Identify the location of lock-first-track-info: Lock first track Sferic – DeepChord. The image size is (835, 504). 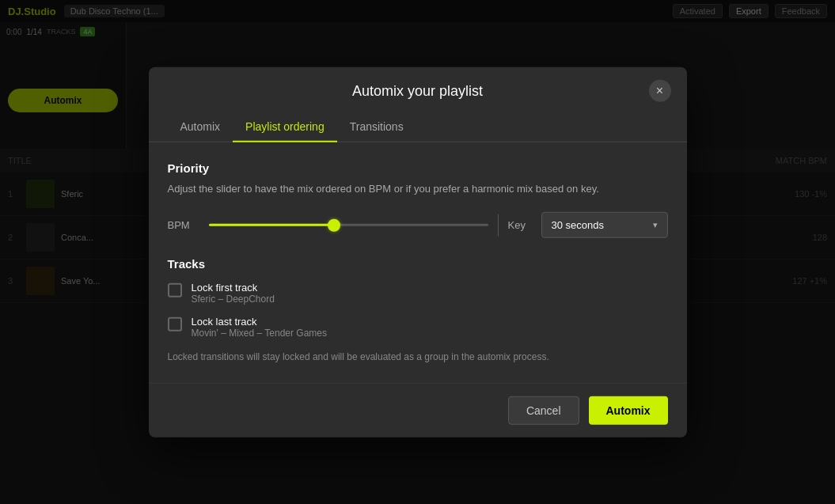
(233, 293).